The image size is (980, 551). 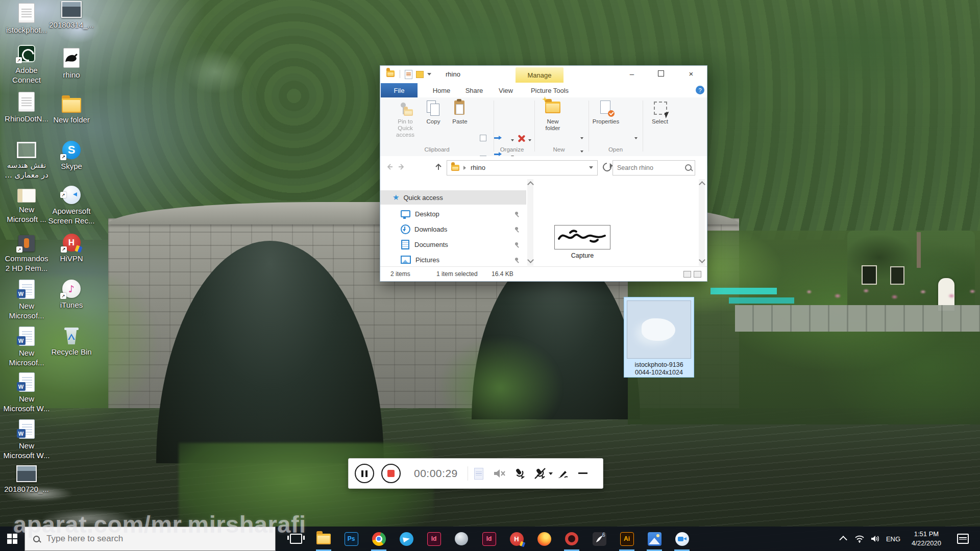 What do you see at coordinates (697, 274) in the screenshot?
I see `thumbnail-view-icon` at bounding box center [697, 274].